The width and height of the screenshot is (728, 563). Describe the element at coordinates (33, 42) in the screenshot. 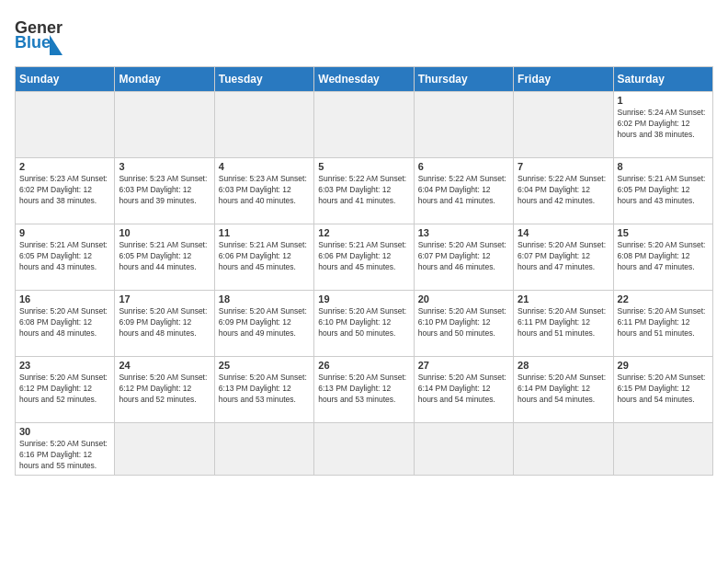

I see `svg-text: Blue` at that location.